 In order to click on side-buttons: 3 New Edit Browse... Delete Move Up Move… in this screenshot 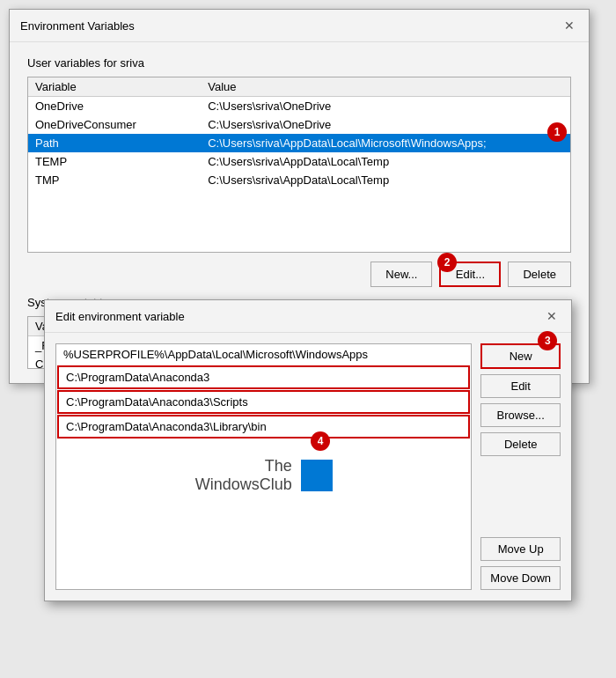, I will do `click(521, 467)`.